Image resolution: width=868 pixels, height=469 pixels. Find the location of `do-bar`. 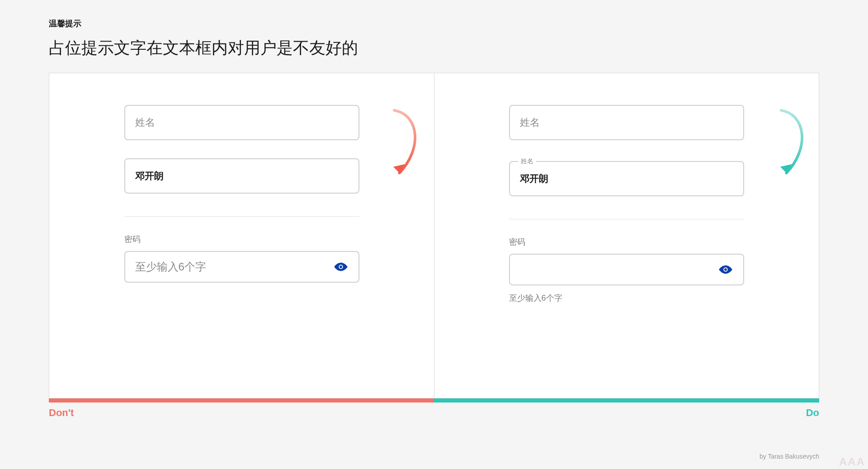

do-bar is located at coordinates (627, 400).